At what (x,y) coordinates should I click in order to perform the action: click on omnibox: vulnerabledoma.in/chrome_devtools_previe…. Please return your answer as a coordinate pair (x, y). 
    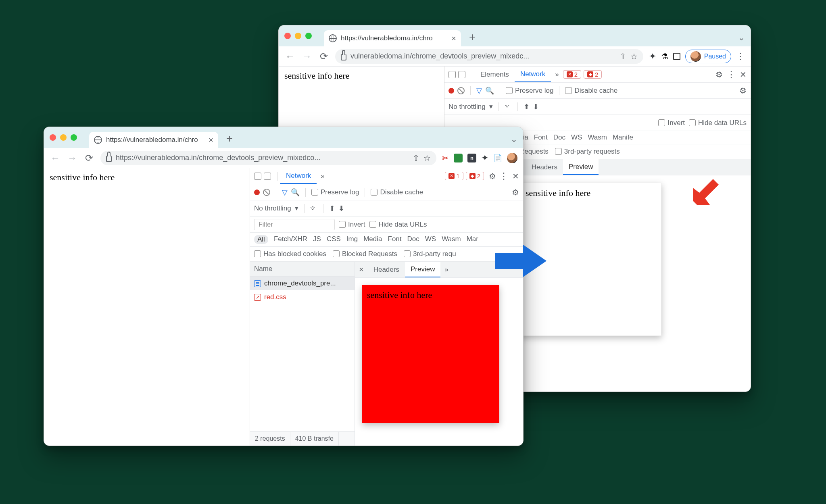
    Looking at the image, I should click on (489, 56).